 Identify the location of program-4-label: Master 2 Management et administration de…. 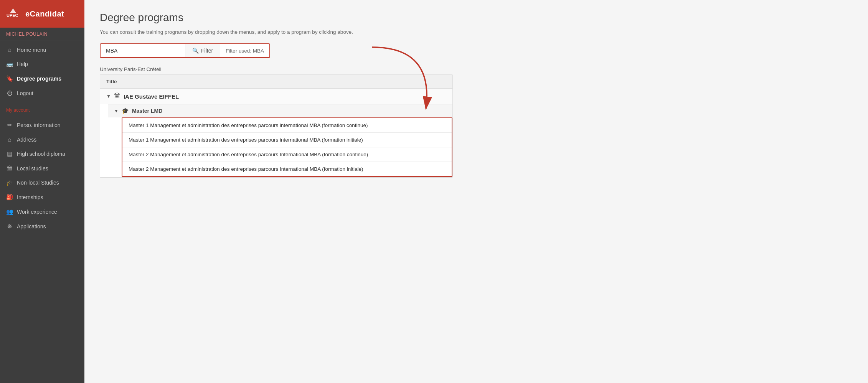
(246, 169).